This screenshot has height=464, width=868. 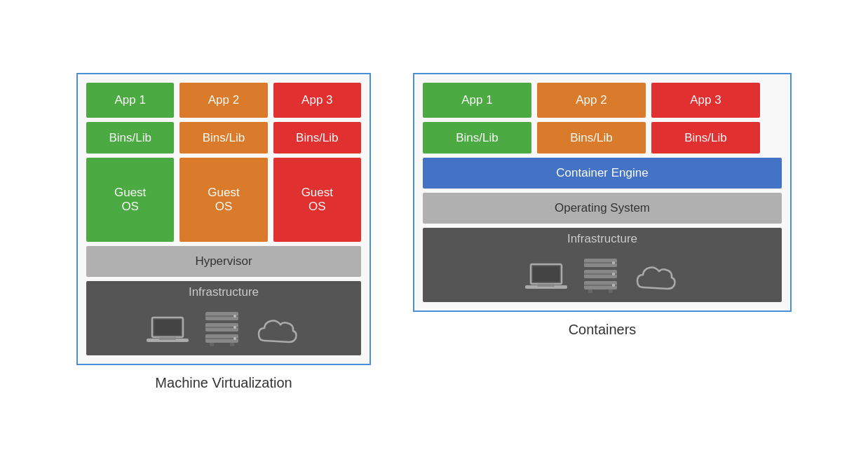 I want to click on vm-app2: App 2, so click(x=223, y=100).